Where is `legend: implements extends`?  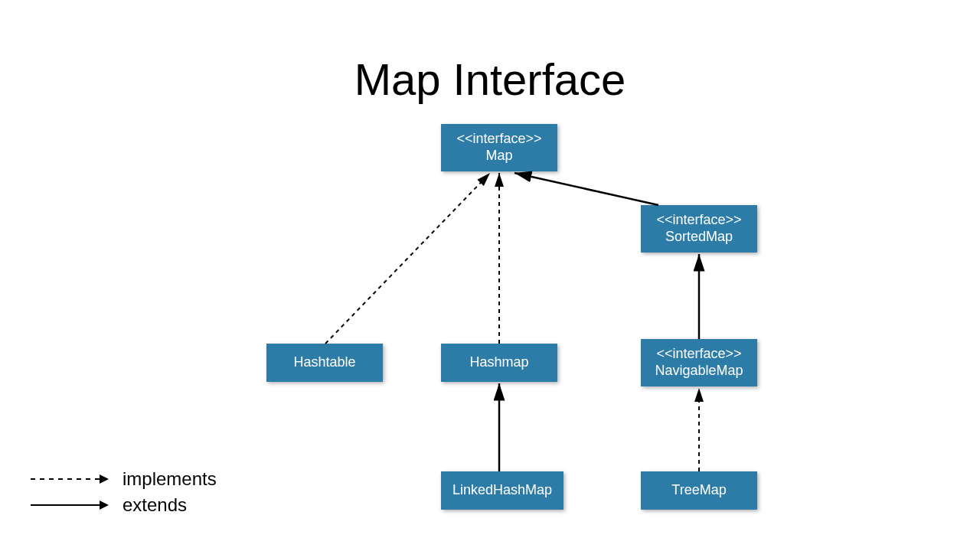
legend: implements extends is located at coordinates (124, 494).